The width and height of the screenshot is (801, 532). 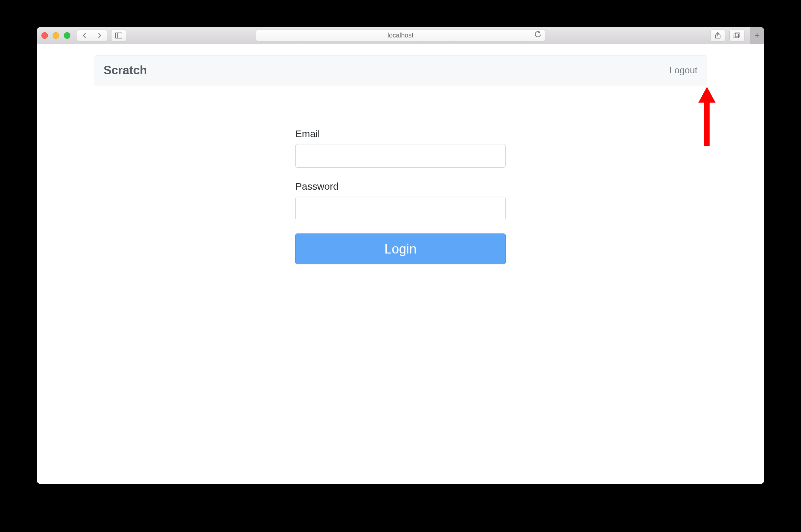 I want to click on brand-title: Scratch, so click(x=125, y=71).